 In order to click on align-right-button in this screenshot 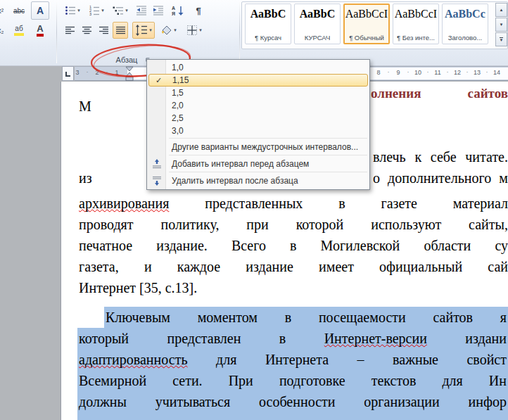, I will do `click(103, 30)`.